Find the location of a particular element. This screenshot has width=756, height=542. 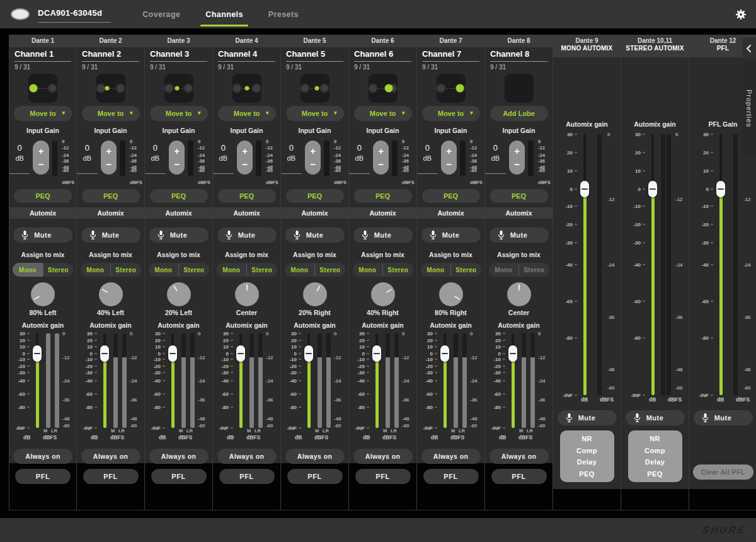

chevron-left-icon is located at coordinates (749, 49).